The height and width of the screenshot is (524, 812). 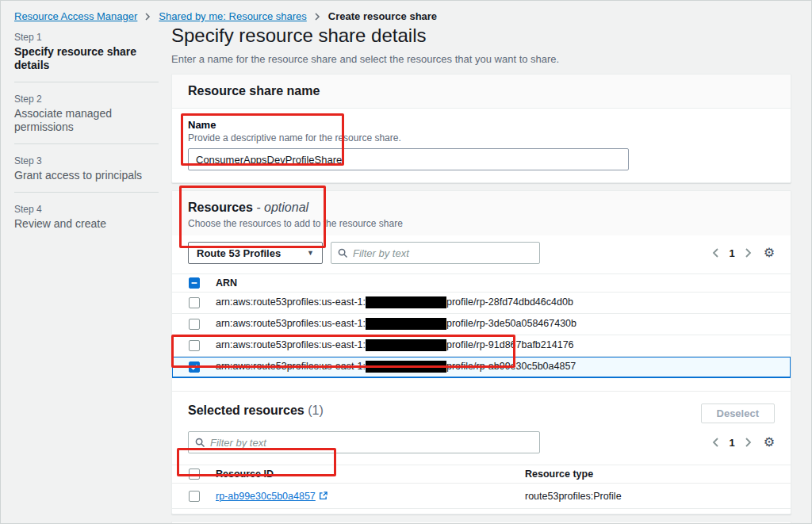 What do you see at coordinates (271, 496) in the screenshot?
I see `resource-id-link: rp-ab99e30c5b0a4857` at bounding box center [271, 496].